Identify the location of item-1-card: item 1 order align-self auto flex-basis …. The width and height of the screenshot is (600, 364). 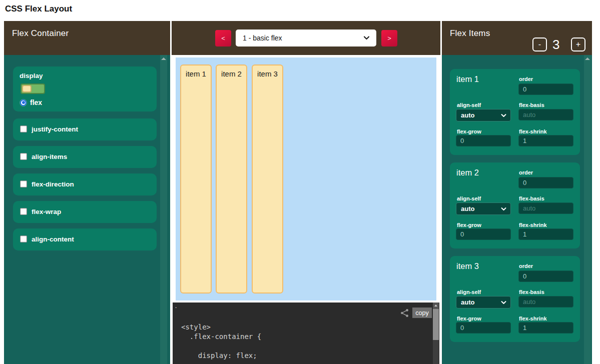
(515, 112).